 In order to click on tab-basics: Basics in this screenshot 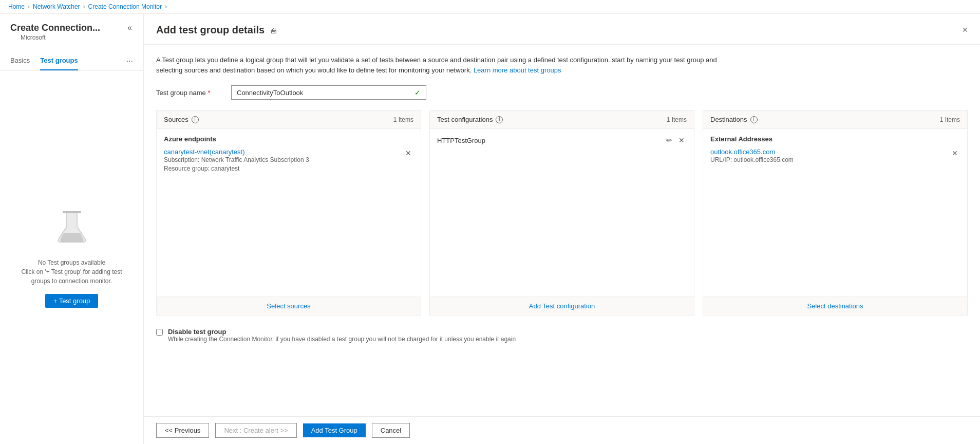, I will do `click(20, 61)`.